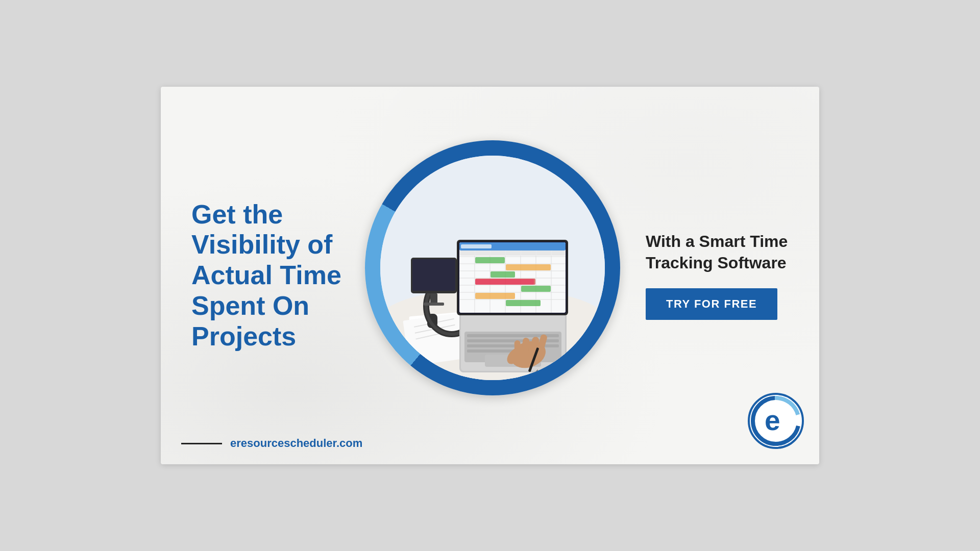 This screenshot has height=551, width=980. I want to click on logo-svg: e, so click(776, 421).